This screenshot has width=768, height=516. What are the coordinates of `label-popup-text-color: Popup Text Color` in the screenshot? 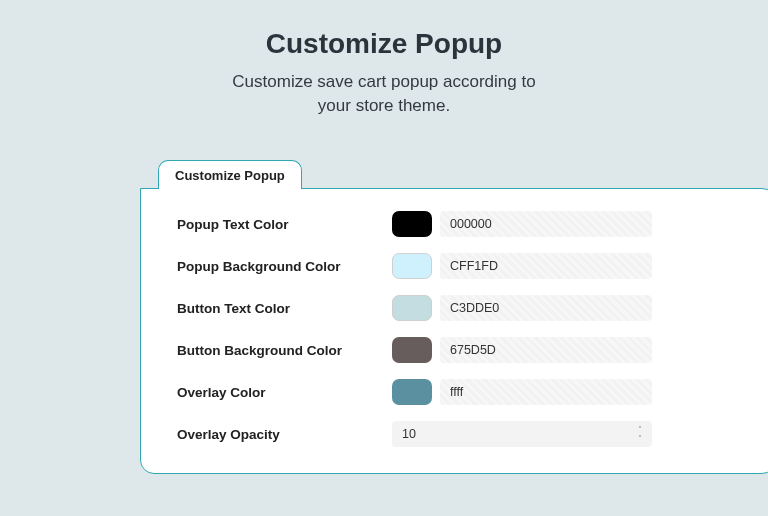 It's located at (282, 224).